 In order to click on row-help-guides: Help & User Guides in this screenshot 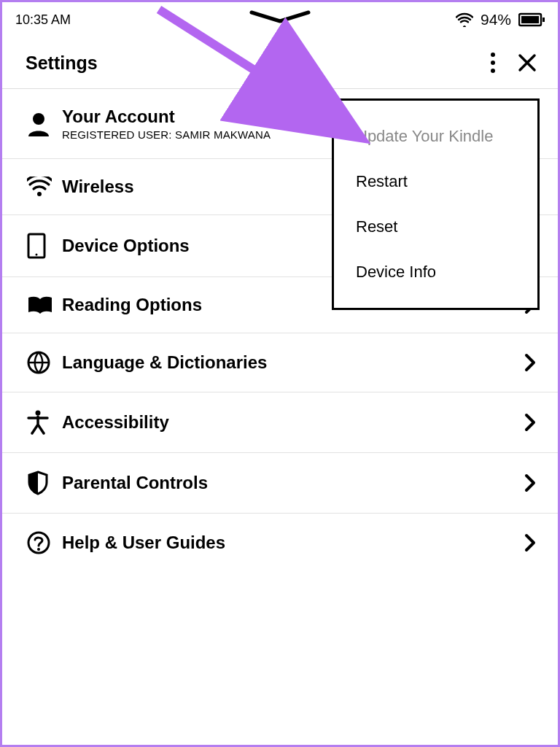, I will do `click(280, 543)`.